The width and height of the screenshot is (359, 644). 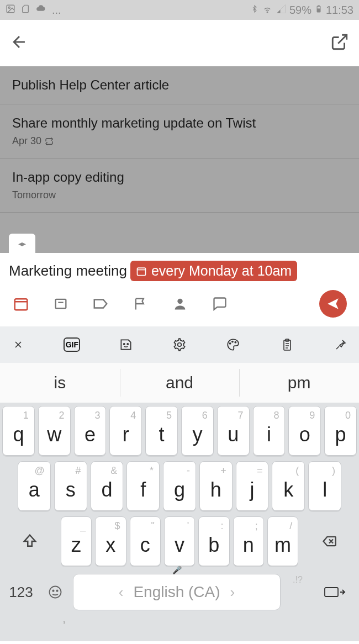 I want to click on drag-handle-icon: ◂▸, so click(x=22, y=243).